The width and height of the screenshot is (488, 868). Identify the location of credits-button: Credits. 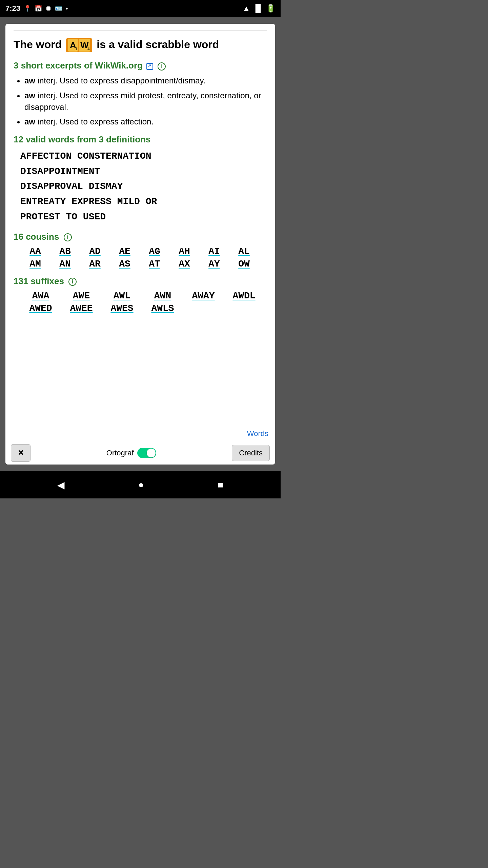
(251, 453).